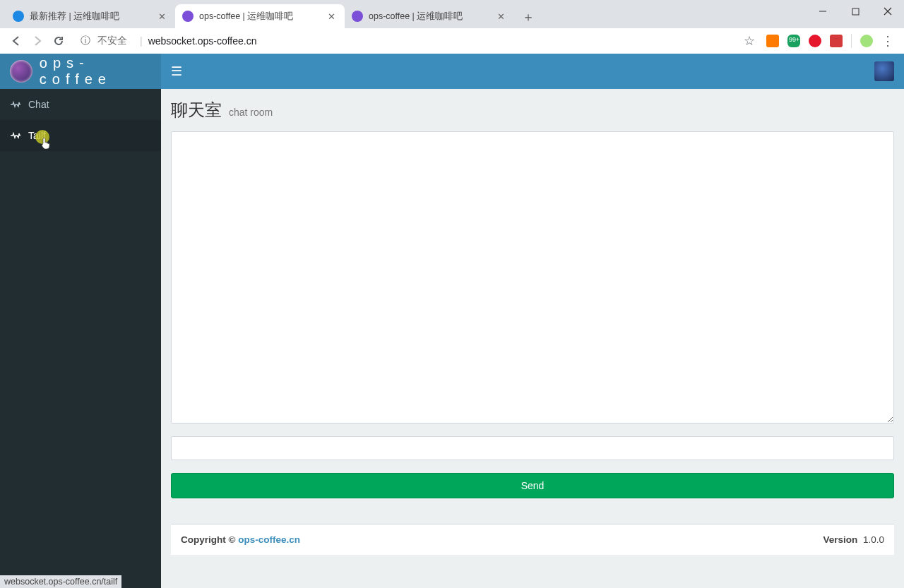  I want to click on browser-chrome: 最新推荐 | 运维咖啡吧 ✕ ops-coffee | 运维咖啡吧 ✕ ops-…, so click(452, 27).